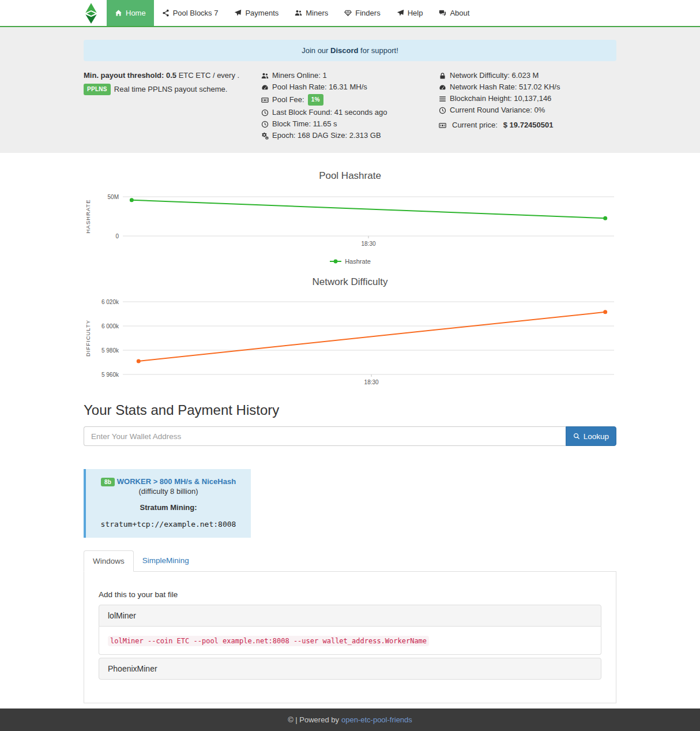 This screenshot has height=731, width=700. What do you see at coordinates (265, 136) in the screenshot?
I see `cogs-icon` at bounding box center [265, 136].